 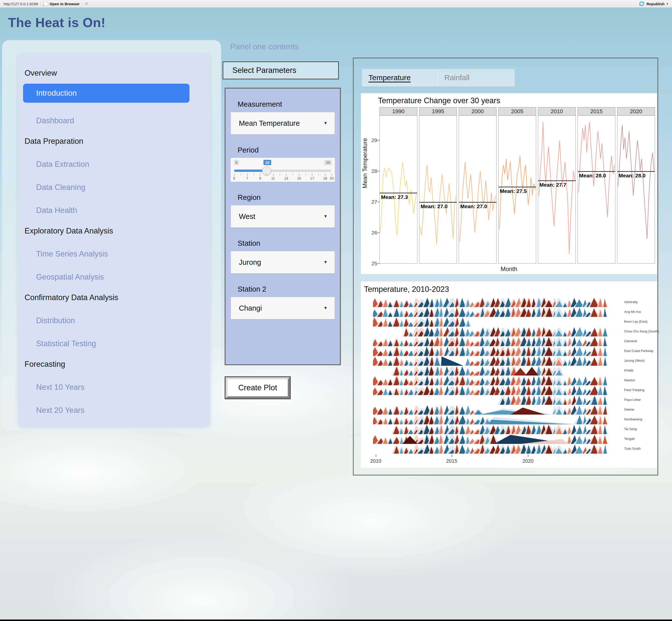 I want to click on refresh-icon: ⟳, so click(x=87, y=4).